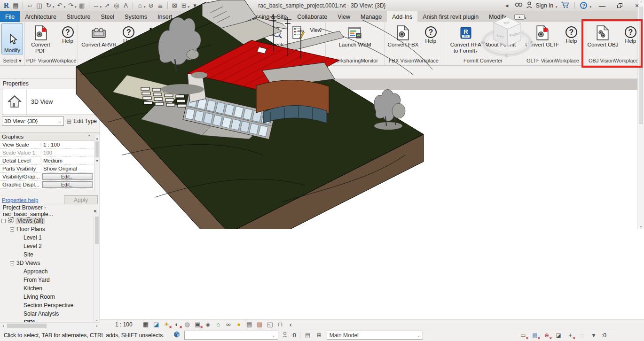  Describe the element at coordinates (140, 6) in the screenshot. I see `default-3d-view-icon: ⌂` at that location.